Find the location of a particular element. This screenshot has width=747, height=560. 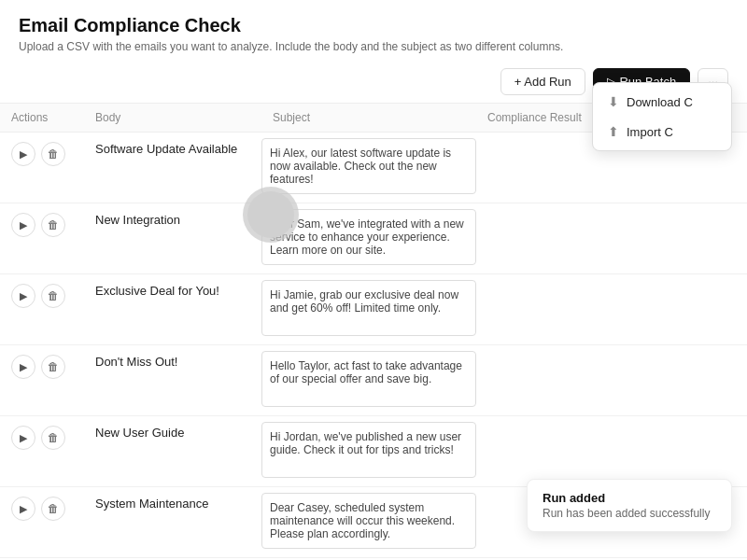

body-cell: Exclusive Deal for You! is located at coordinates (173, 310).